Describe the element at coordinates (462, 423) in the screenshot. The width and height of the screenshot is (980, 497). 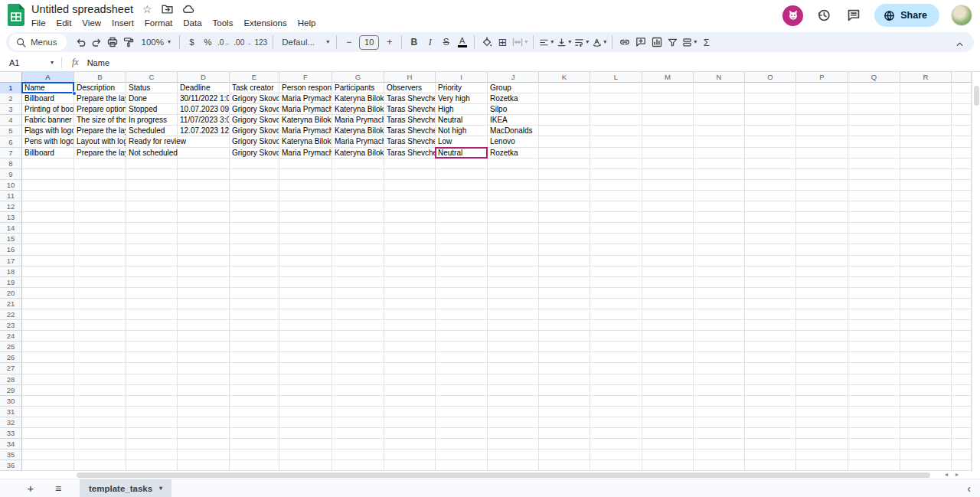
I see `cell-I32` at that location.